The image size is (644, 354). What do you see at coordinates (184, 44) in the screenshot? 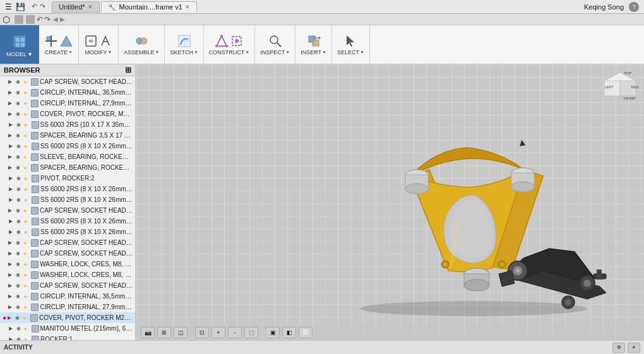
I see `toolbar-group-sketch: SKETCH▼` at bounding box center [184, 44].